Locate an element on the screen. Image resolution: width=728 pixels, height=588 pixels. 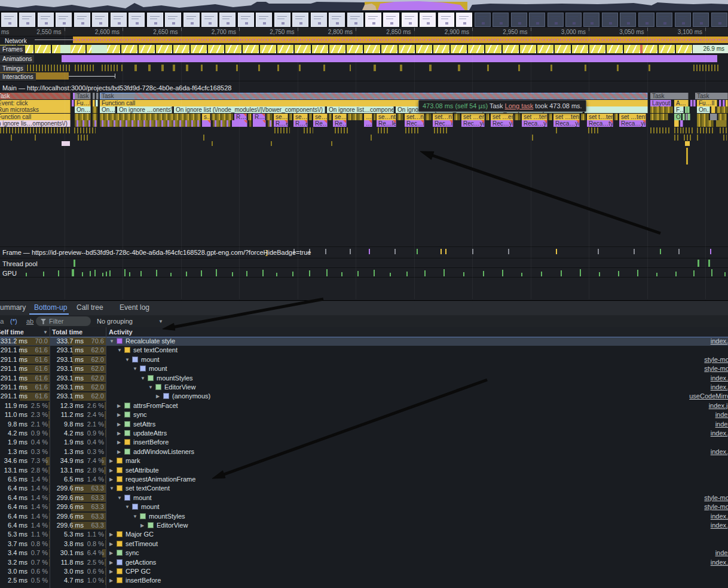
column-divider is located at coordinates (106, 458).